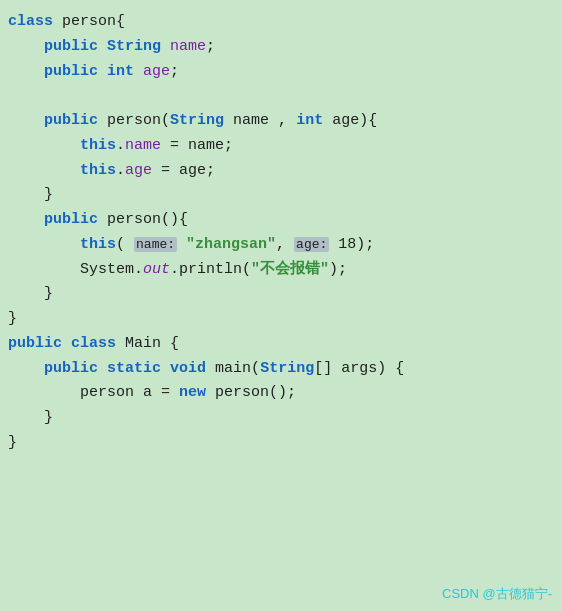 The image size is (562, 611). Describe the element at coordinates (280, 122) in the screenshot. I see `code-line-5: public person(String name , int age){` at that location.